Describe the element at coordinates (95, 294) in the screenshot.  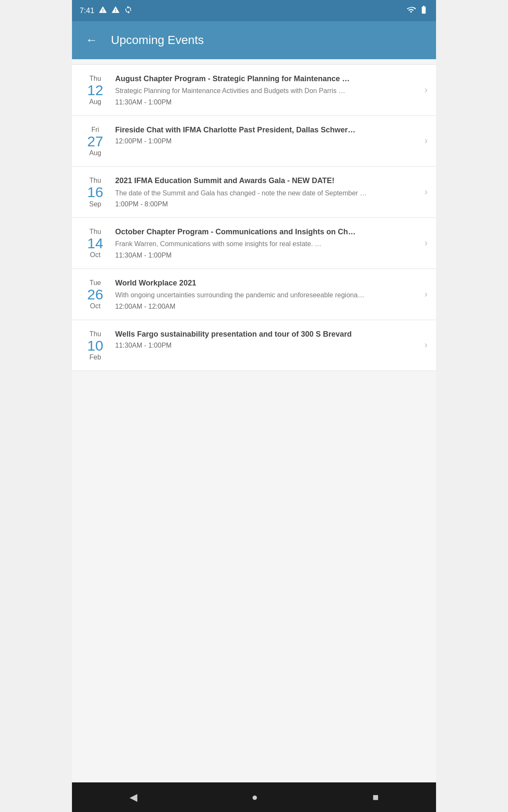
I see `event-date-col: Tue 26 Oct` at that location.